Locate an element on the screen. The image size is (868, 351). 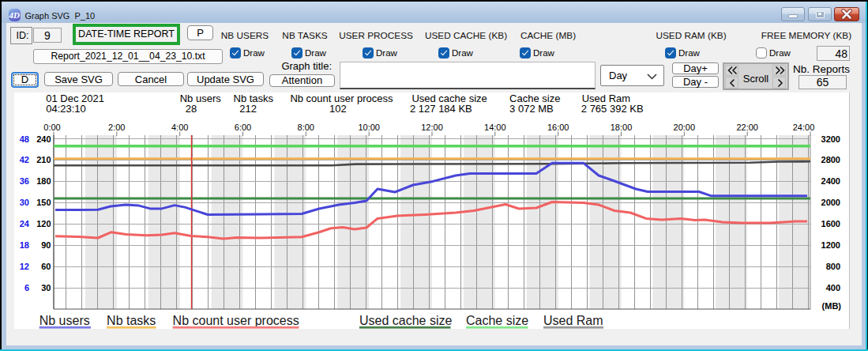
svg-text: 42 is located at coordinates (24, 160).